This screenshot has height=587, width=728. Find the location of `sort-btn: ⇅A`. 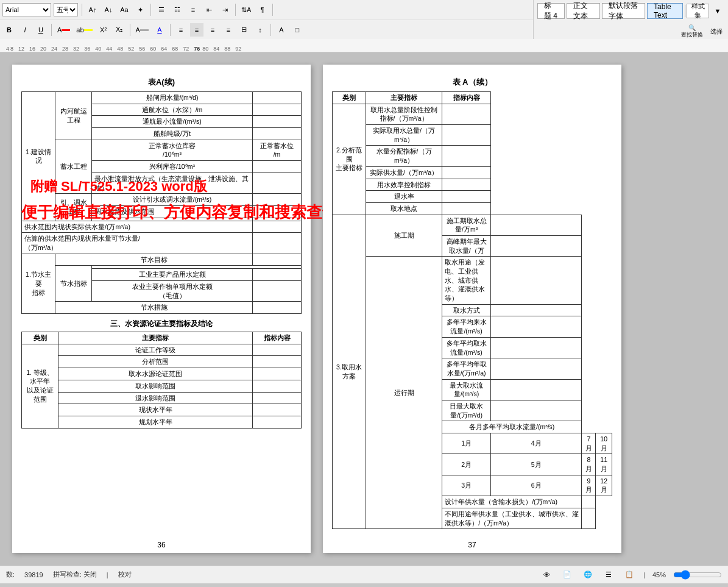

sort-btn: ⇅A is located at coordinates (246, 10).